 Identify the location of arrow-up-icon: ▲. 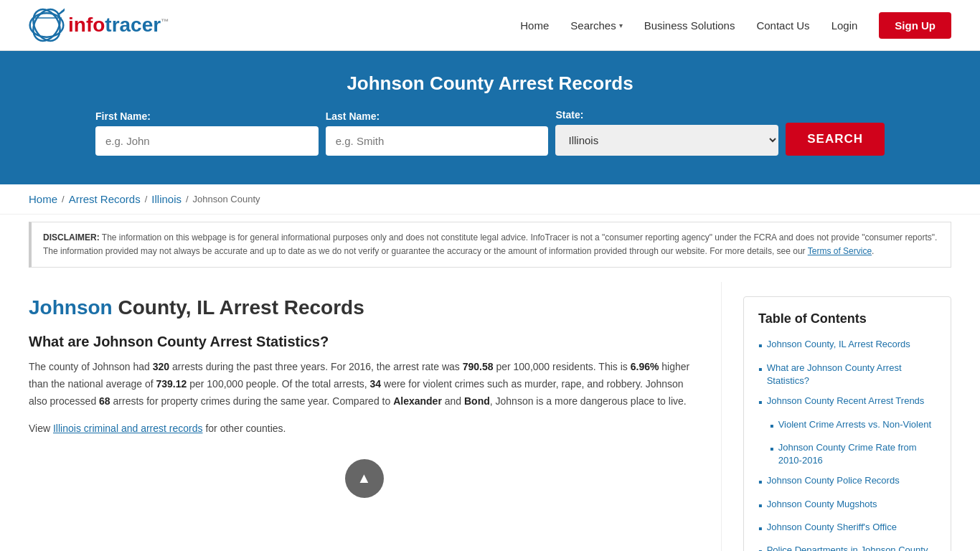
(364, 478).